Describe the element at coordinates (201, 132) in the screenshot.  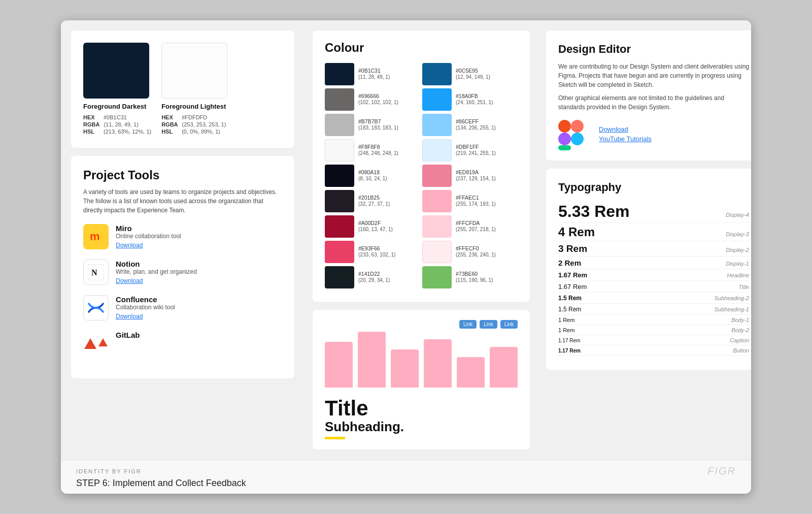
I see `light-hsl-val: (0, 0%, 99%, 1)` at that location.